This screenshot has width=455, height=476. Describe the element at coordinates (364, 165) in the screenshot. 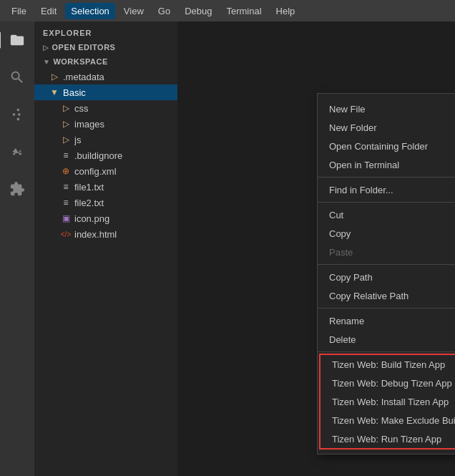

I see `ctx-open-terminal-label: Open in Terminal` at that location.